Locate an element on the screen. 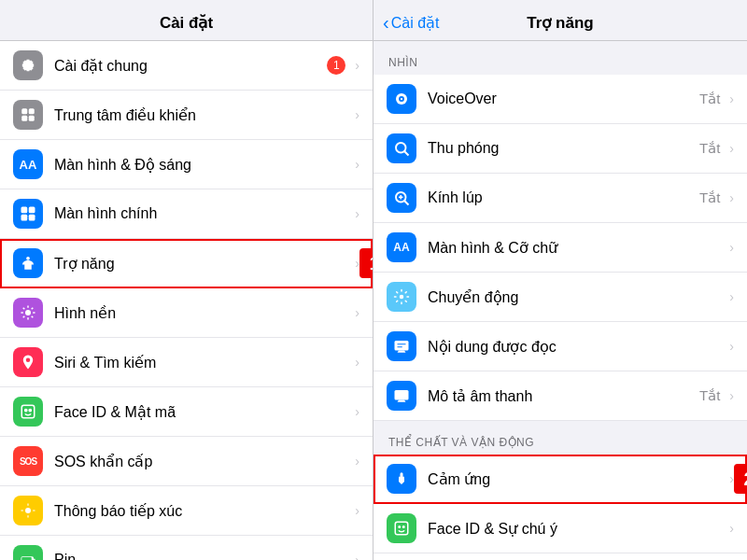  man-hinh-do-sang-icon: AA is located at coordinates (28, 164).